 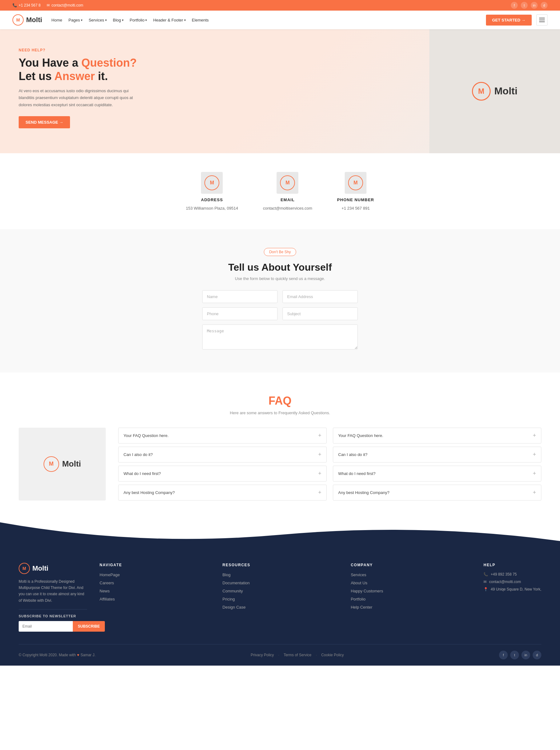 I want to click on list-item: Careers, so click(x=111, y=583).